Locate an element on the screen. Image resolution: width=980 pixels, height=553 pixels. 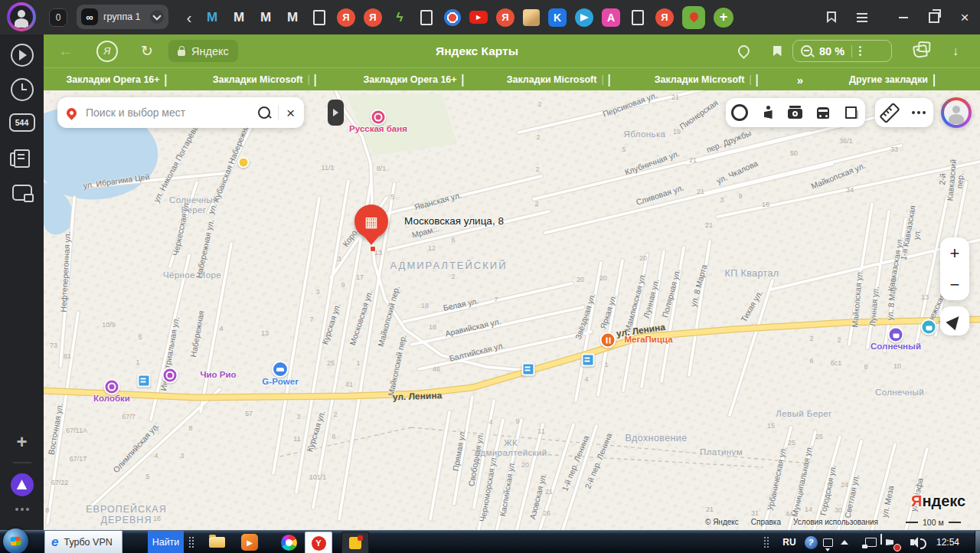
page-zoom-control: 80 % is located at coordinates (842, 51).